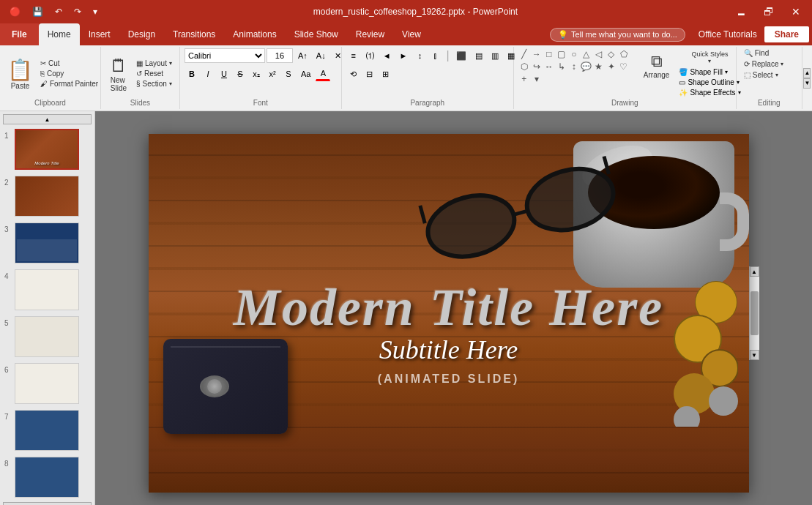 The image size is (812, 505). Describe the element at coordinates (47, 243) in the screenshot. I see `slide-thumb-3: 3` at that location.